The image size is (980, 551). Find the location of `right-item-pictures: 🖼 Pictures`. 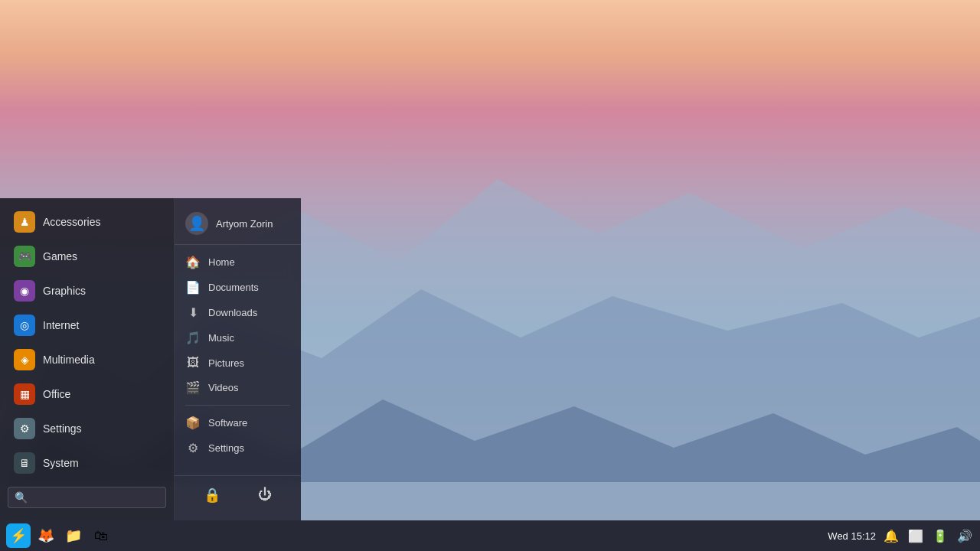

right-item-pictures: 🖼 Pictures is located at coordinates (237, 363).